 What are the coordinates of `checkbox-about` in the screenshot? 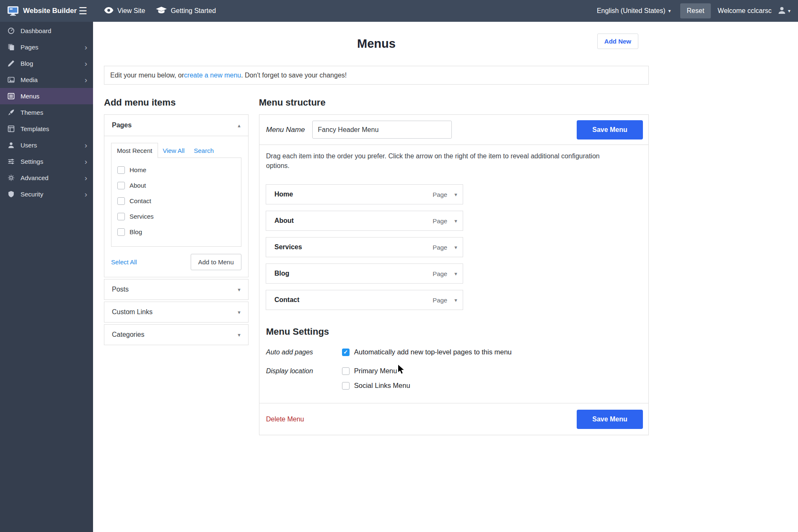 It's located at (121, 186).